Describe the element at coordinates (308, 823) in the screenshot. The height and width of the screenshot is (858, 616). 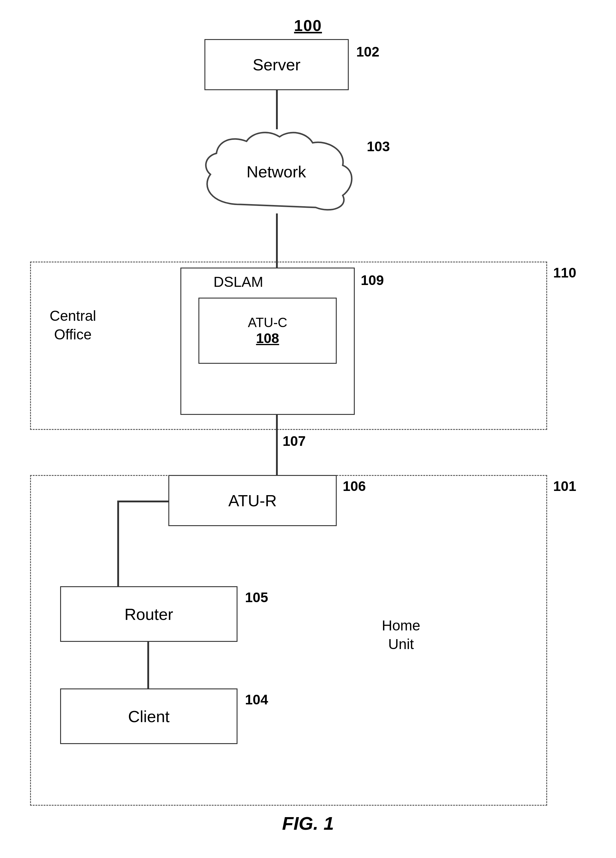
I see `figure-caption: FIG. 1` at that location.